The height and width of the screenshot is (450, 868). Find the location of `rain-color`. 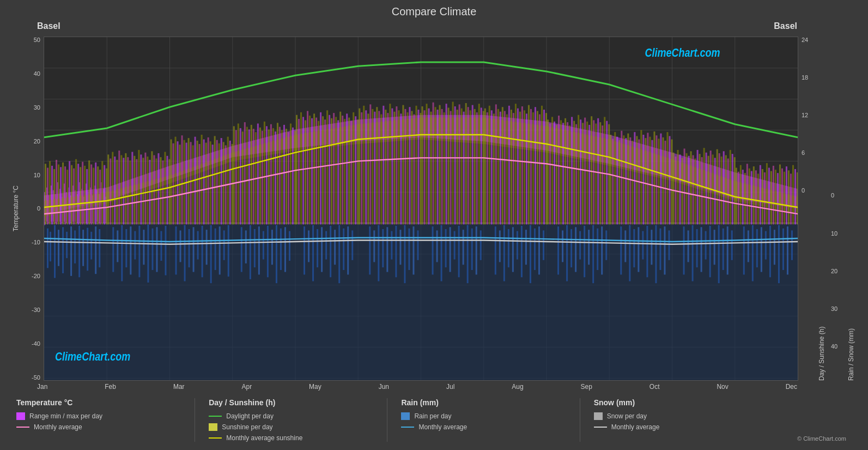

rain-color is located at coordinates (405, 416).